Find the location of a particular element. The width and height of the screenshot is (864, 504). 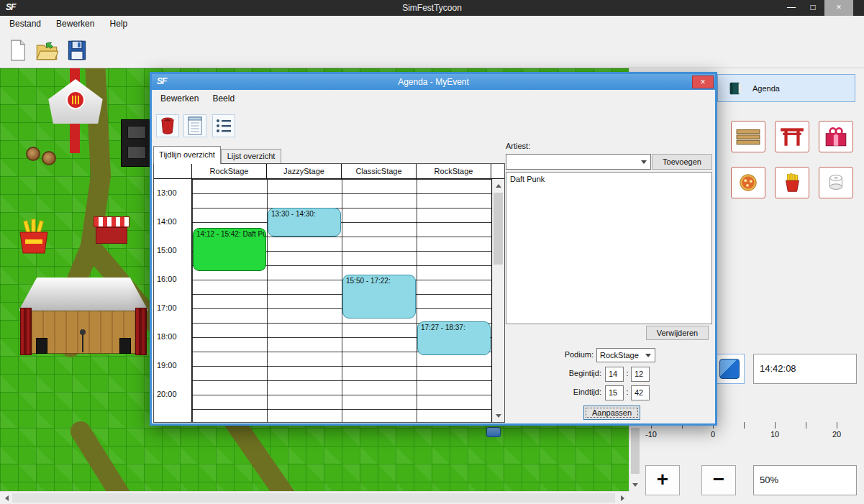

time-label: 20:00 is located at coordinates (172, 394).